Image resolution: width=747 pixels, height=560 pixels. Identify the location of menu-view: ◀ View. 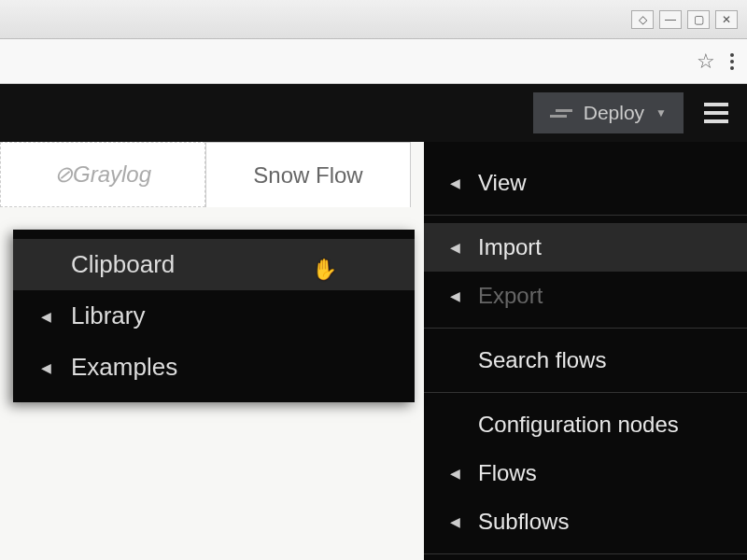
(585, 183).